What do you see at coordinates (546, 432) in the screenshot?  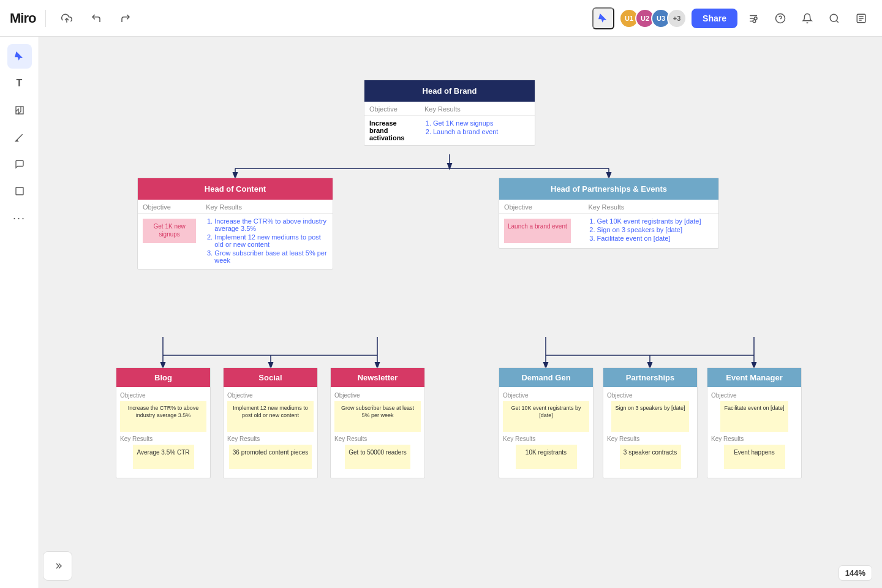 I see `demandgen-body: Objective Get 10K event registrants by […` at bounding box center [546, 432].